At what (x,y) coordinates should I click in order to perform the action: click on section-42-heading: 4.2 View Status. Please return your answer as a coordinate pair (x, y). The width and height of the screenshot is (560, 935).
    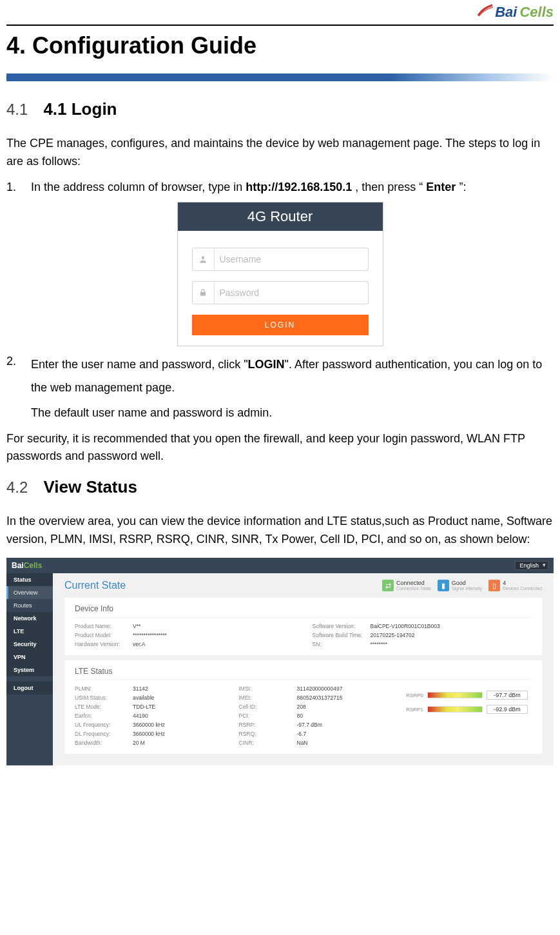
    Looking at the image, I should click on (280, 487).